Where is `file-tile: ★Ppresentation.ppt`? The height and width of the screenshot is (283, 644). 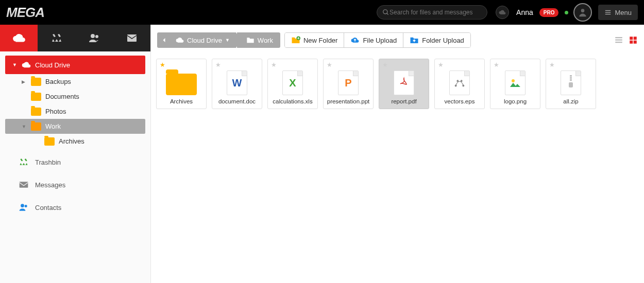
file-tile: ★Ppresentation.ppt is located at coordinates (348, 84).